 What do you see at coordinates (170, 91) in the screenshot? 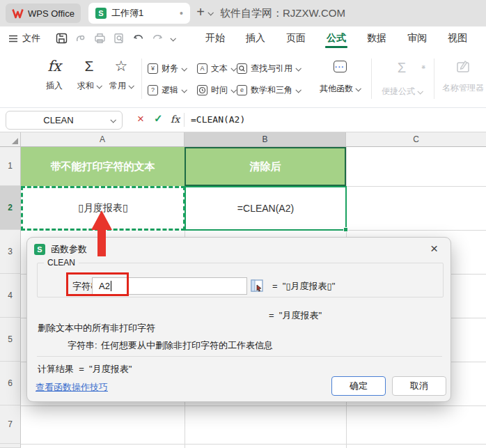
I see `logic-label: 逻辑` at bounding box center [170, 91].